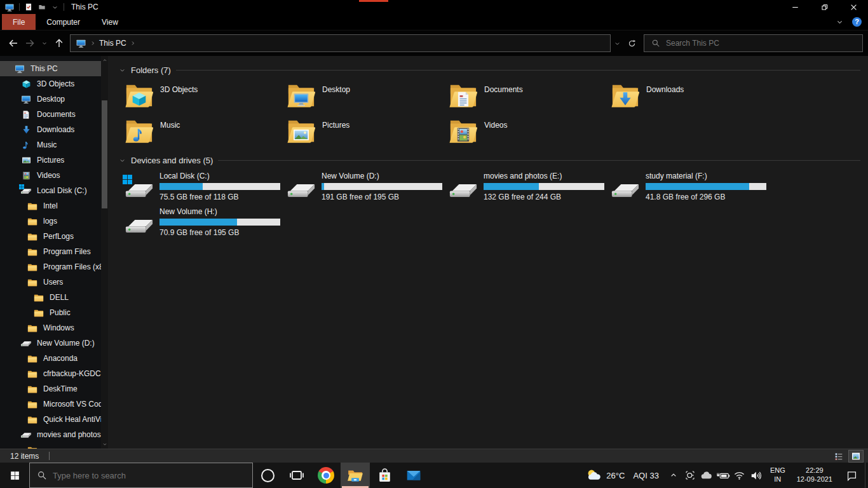  What do you see at coordinates (113, 43) in the screenshot?
I see `breadcrumb-this-pc: This PC` at bounding box center [113, 43].